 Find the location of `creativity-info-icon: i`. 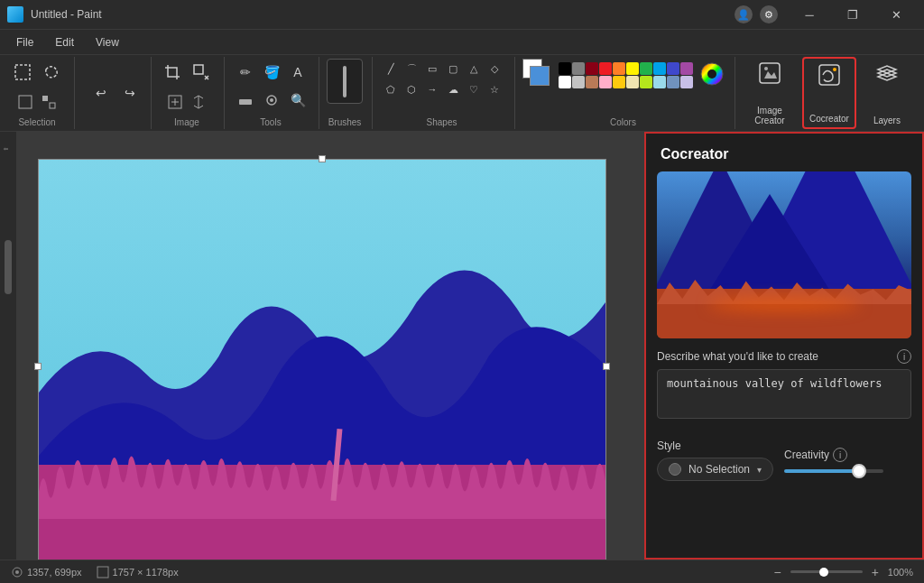

creativity-info-icon: i is located at coordinates (840, 455).